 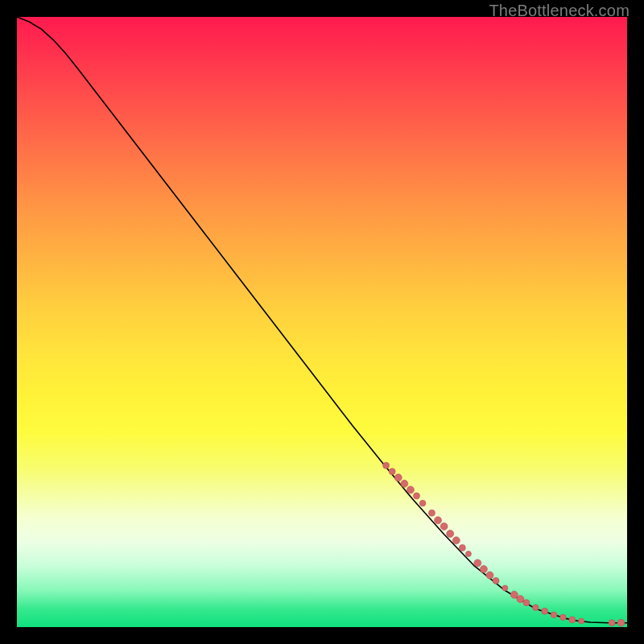 I want to click on marker-cluster, so click(x=504, y=544).